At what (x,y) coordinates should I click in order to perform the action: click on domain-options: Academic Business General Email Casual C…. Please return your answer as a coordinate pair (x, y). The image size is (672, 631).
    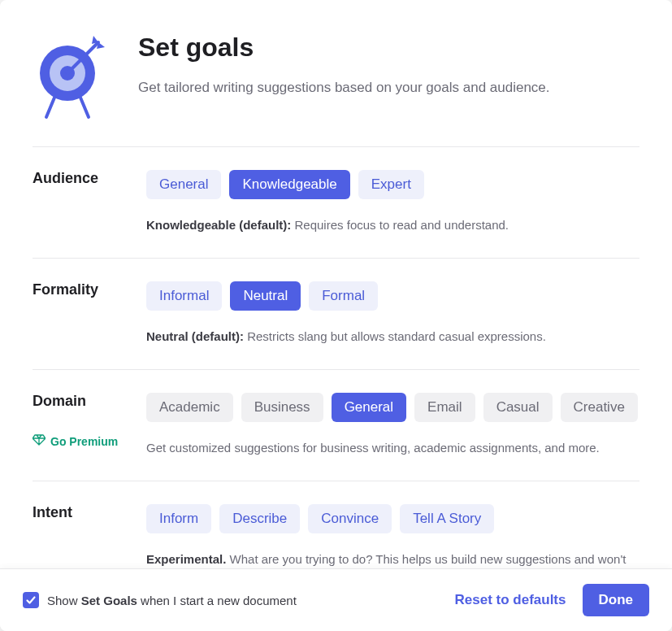
    Looking at the image, I should click on (393, 407).